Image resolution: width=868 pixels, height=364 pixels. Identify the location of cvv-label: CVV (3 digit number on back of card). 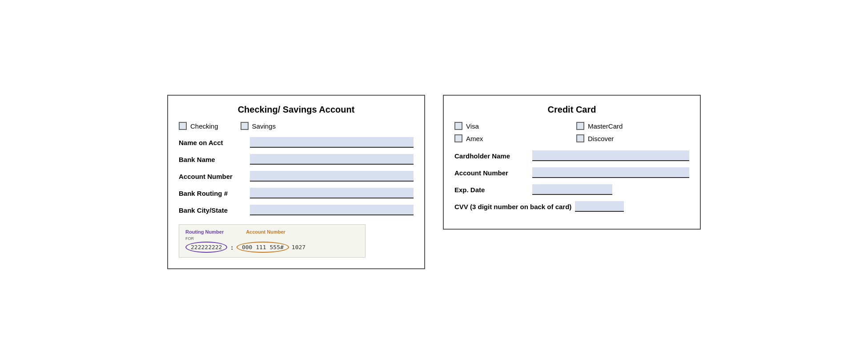
(513, 206).